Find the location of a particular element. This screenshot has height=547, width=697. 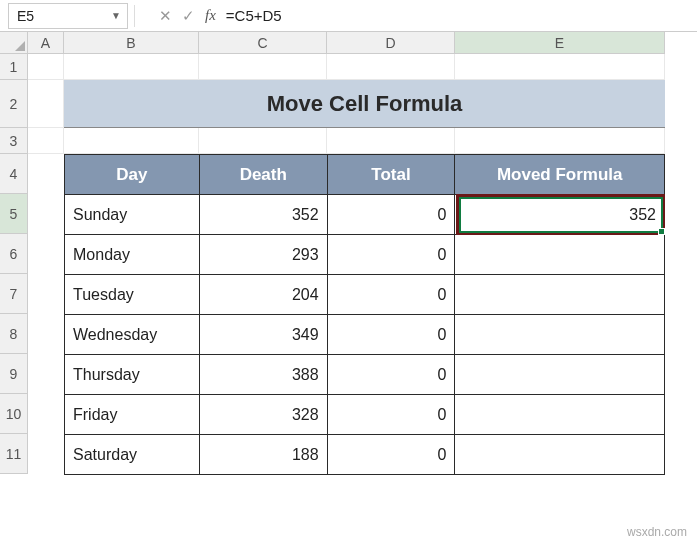

table-row: Wednesday 349 0 is located at coordinates (365, 335).